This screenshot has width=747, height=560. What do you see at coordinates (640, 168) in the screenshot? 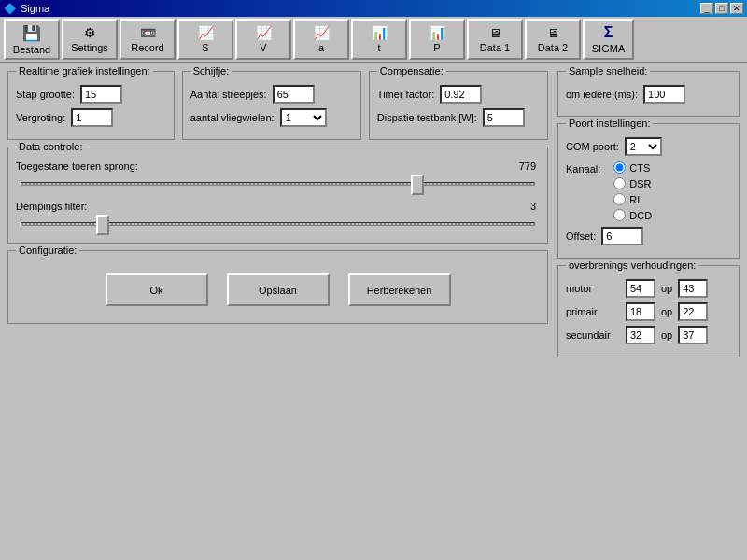
I see `cts-label: CTS` at bounding box center [640, 168].